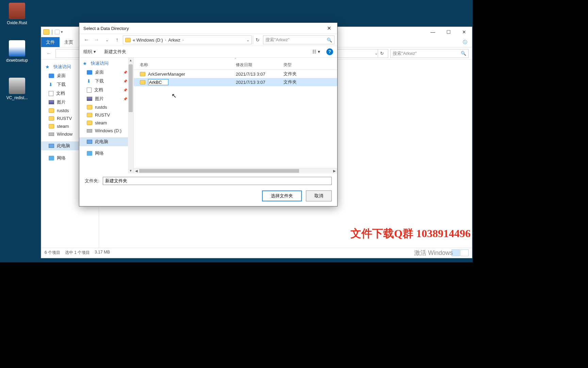 This screenshot has width=588, height=368. What do you see at coordinates (106, 153) in the screenshot?
I see `nav-network: 网络` at bounding box center [106, 153].